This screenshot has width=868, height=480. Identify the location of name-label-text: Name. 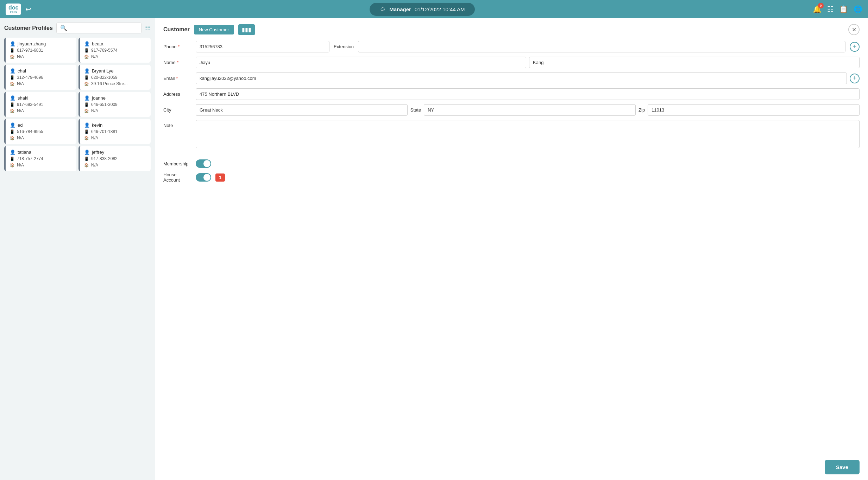
(170, 63).